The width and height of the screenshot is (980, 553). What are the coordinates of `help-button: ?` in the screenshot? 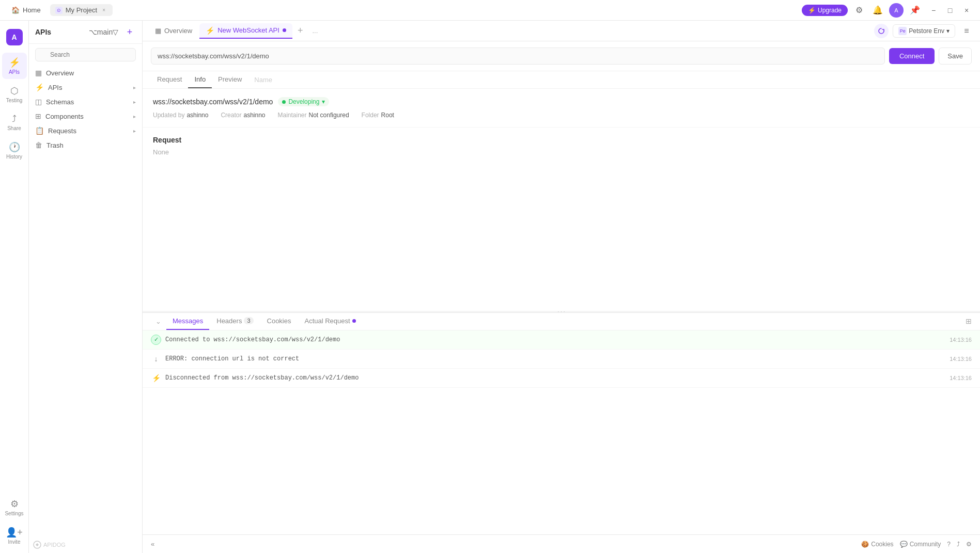 It's located at (948, 544).